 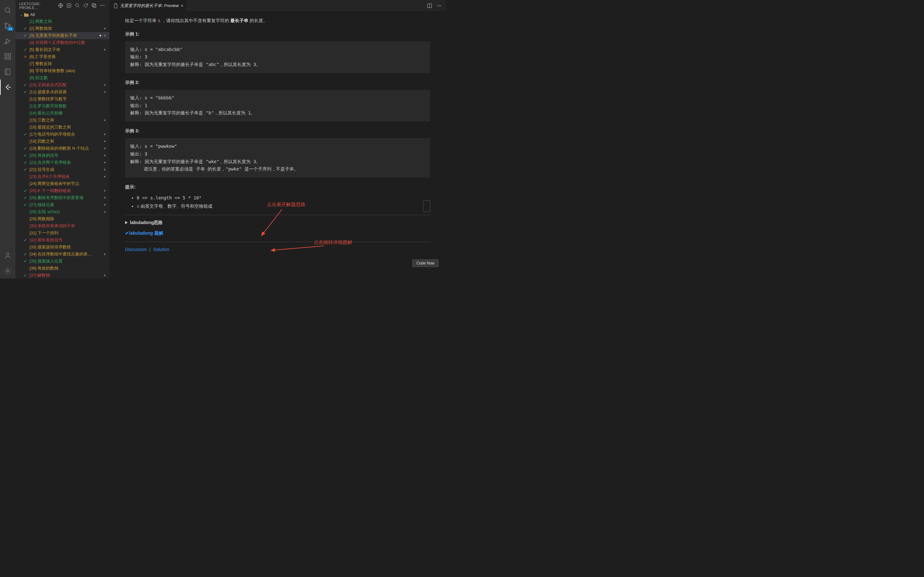 I want to click on hints-list: 0 <= s.length <= 5 * 10⁴ s 由英文字母、数字、符号和空…, so click(x=278, y=202).